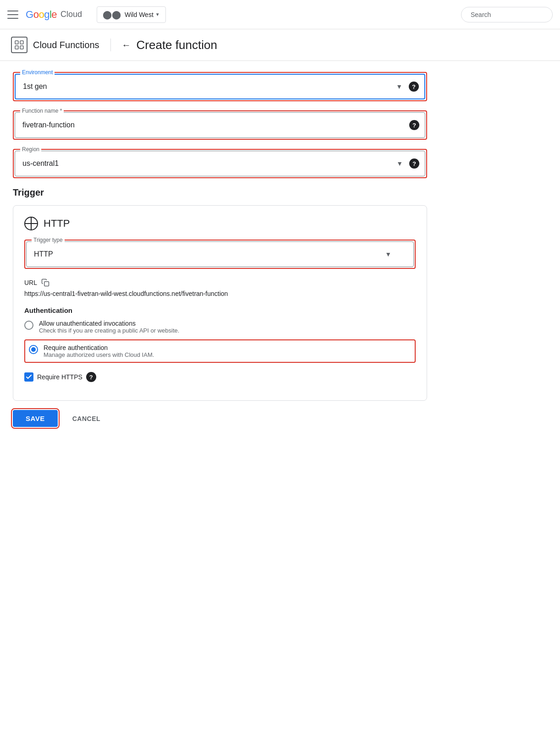  What do you see at coordinates (19, 45) in the screenshot?
I see `cloud-functions-icon` at bounding box center [19, 45].